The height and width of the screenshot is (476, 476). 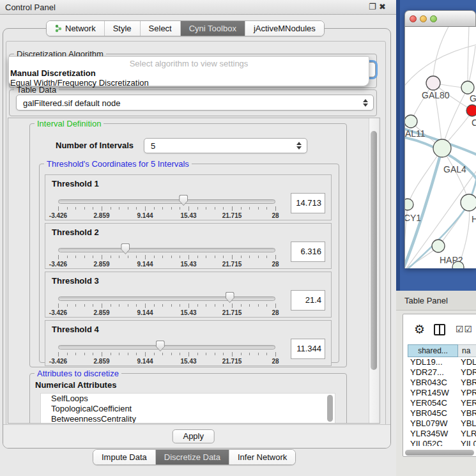 I want to click on attribute-item-selfloops: SelfLoops, so click(x=188, y=399).